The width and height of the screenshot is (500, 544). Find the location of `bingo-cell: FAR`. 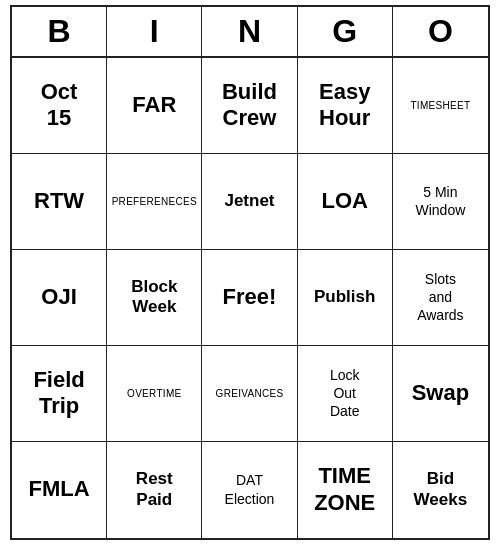

bingo-cell: FAR is located at coordinates (154, 106).